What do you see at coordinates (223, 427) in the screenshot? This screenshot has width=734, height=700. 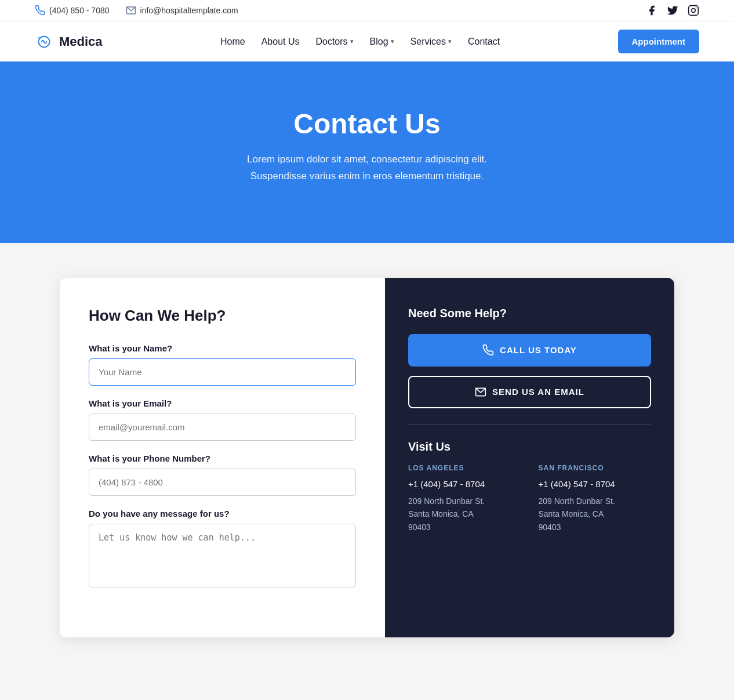 I see `email-input` at bounding box center [223, 427].